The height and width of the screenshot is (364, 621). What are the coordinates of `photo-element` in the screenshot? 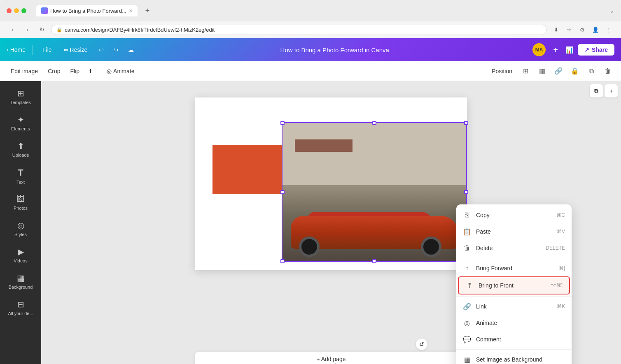 It's located at (374, 192).